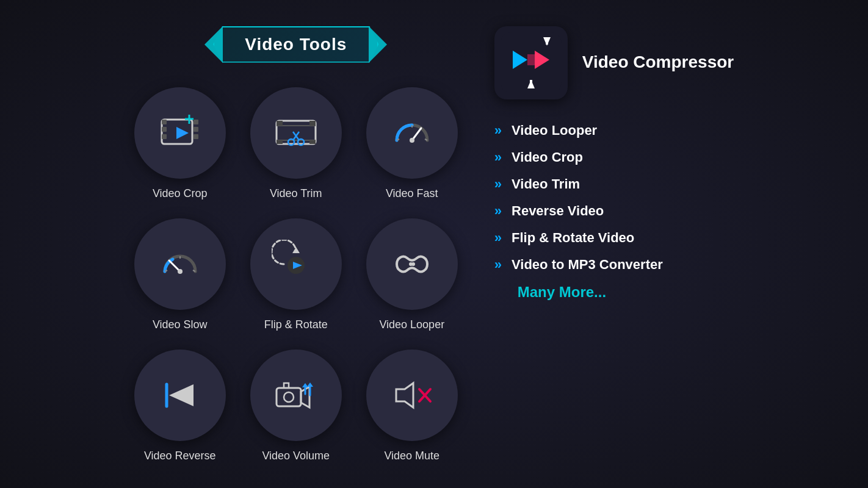 Image resolution: width=868 pixels, height=488 pixels. I want to click on tool-circle-flip-rotate, so click(296, 264).